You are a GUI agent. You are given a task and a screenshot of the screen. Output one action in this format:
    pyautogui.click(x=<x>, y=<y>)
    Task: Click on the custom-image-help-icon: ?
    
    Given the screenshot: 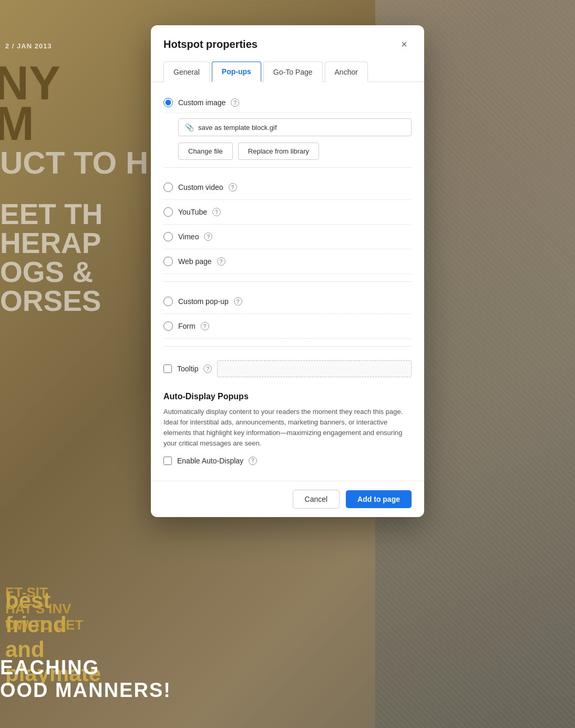 What is the action you would take?
    pyautogui.click(x=235, y=103)
    